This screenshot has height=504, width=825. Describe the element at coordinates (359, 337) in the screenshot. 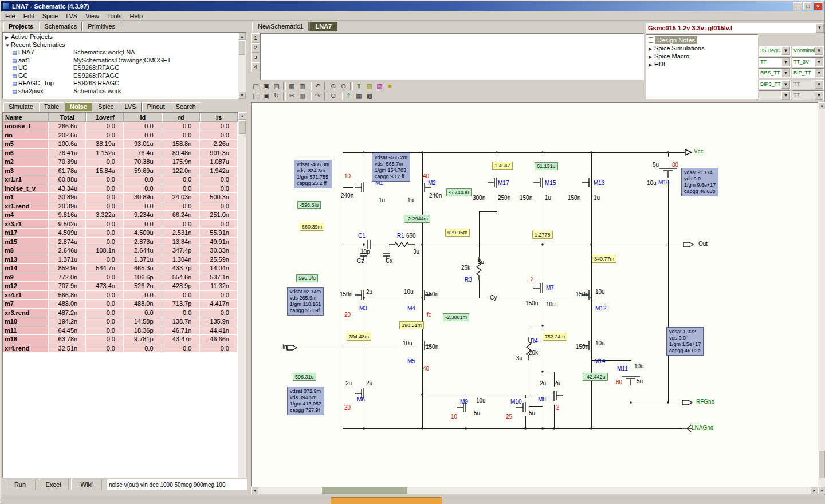

I see `operating-point-annotation: 394.48m` at that location.